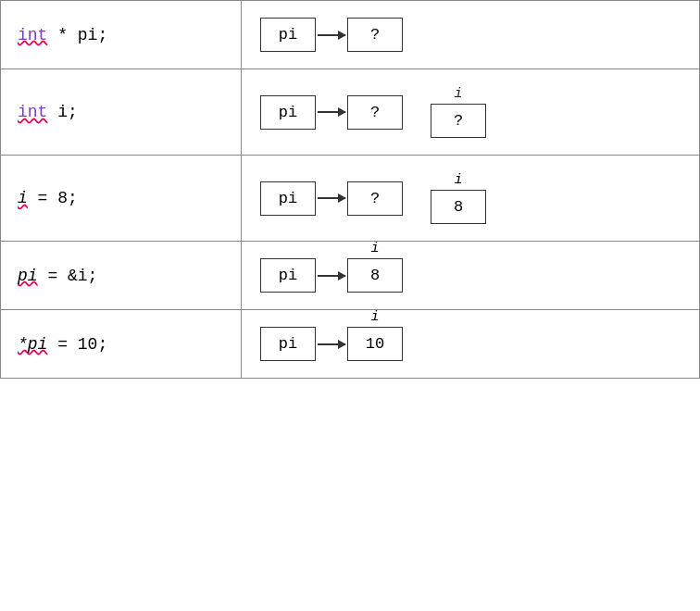 The height and width of the screenshot is (611, 700). Describe the element at coordinates (121, 198) in the screenshot. I see `code-cell: i = 8;` at that location.